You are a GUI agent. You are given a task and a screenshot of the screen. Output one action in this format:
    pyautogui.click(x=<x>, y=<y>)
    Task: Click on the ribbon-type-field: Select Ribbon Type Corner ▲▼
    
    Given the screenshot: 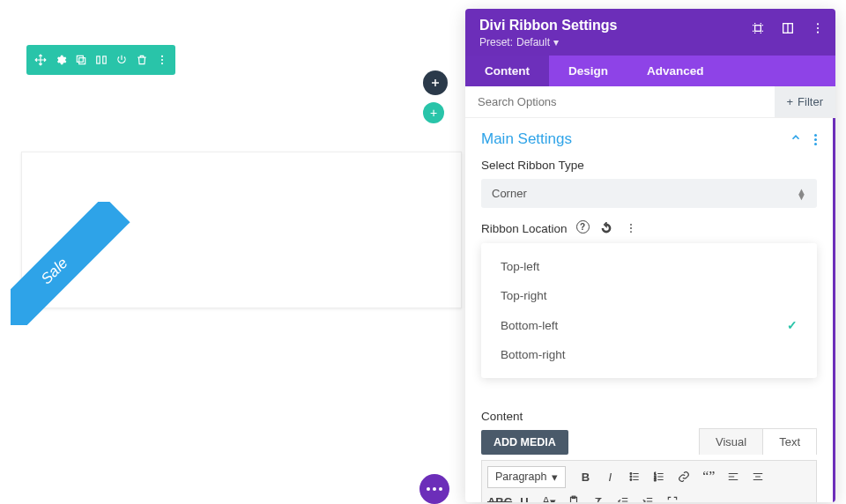 What is the action you would take?
    pyautogui.click(x=649, y=189)
    